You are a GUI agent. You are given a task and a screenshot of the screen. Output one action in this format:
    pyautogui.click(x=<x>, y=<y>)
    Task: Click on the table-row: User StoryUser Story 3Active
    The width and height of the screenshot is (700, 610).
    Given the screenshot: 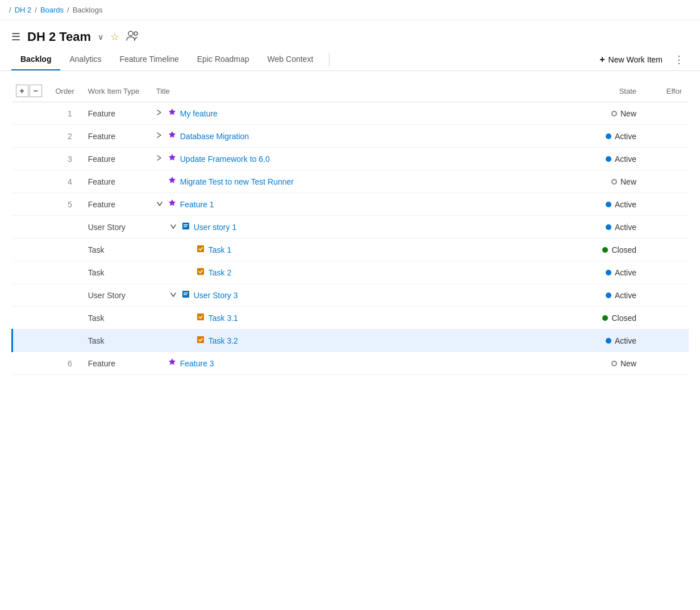 What is the action you would take?
    pyautogui.click(x=351, y=295)
    